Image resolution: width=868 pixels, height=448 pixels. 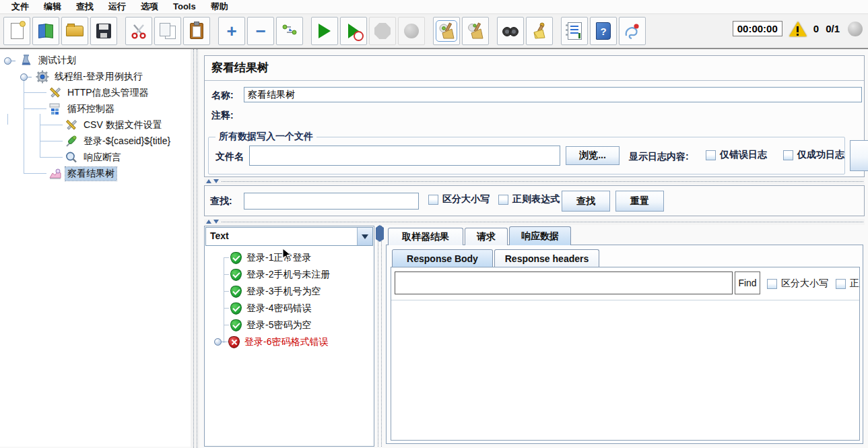 I want to click on result-item-login1: 登录-1正常登录, so click(x=271, y=257).